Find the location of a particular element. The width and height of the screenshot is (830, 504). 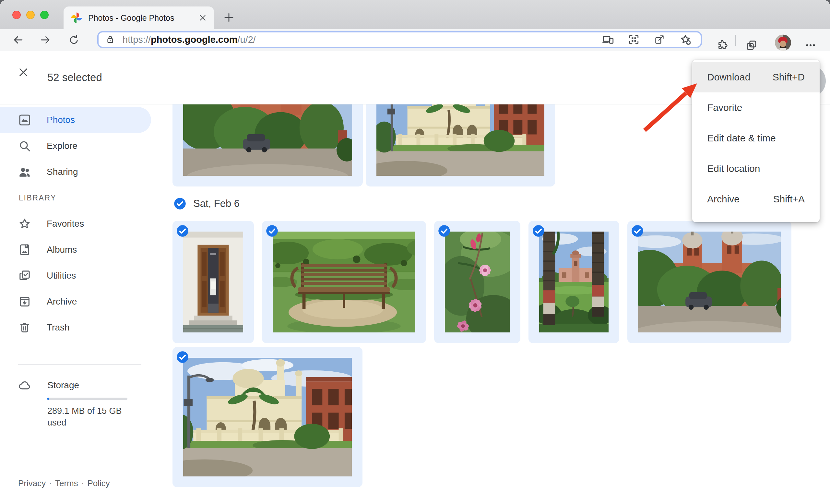

date-header-label: Sat, Feb 6 is located at coordinates (216, 203).